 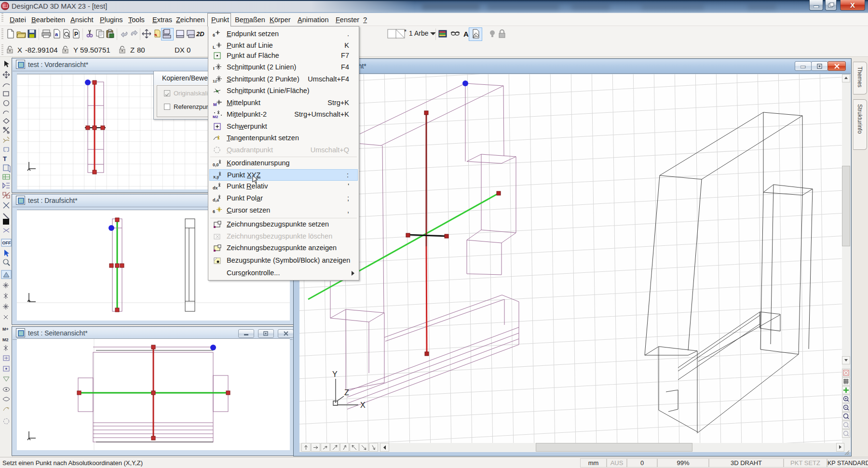 I want to click on svg-text: x,y, so click(x=216, y=177).